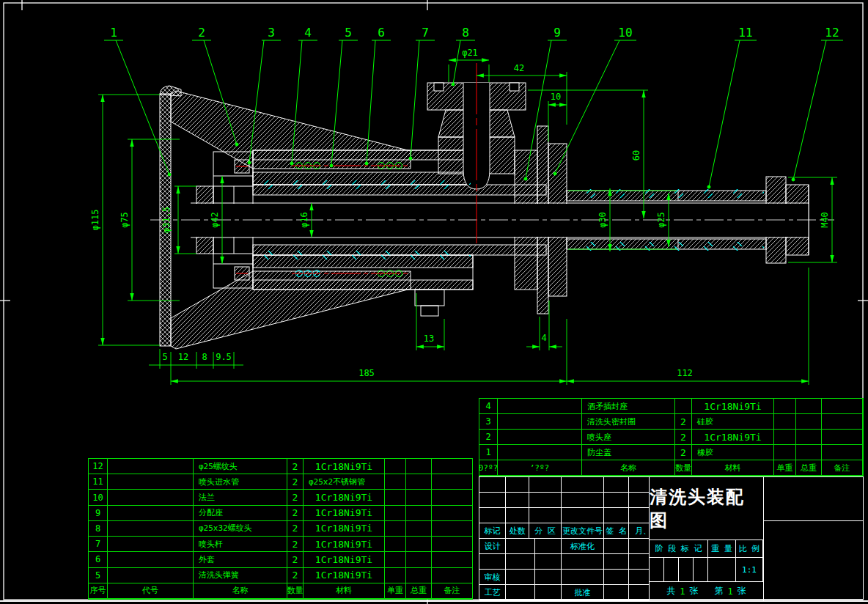  I want to click on dim-phi21: φ21, so click(470, 53).